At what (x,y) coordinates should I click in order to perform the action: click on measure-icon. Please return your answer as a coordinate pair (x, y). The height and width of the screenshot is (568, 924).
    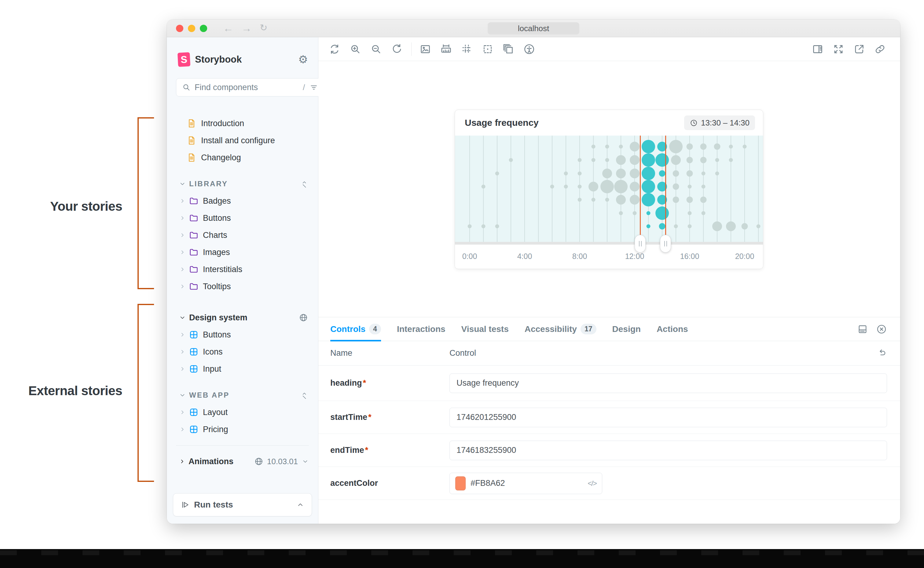
    Looking at the image, I should click on (446, 49).